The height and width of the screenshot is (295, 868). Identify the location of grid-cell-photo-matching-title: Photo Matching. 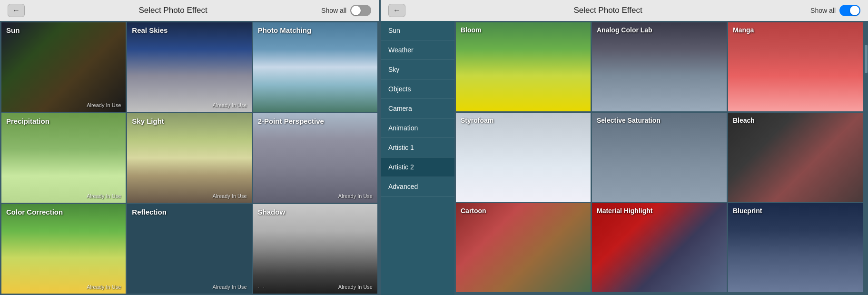
(285, 30).